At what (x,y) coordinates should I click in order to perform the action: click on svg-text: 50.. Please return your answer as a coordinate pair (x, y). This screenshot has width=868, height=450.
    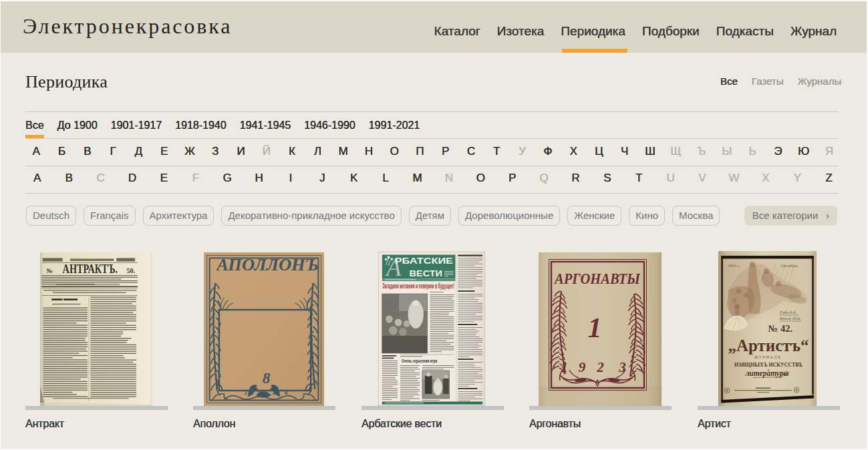
    Looking at the image, I should click on (131, 271).